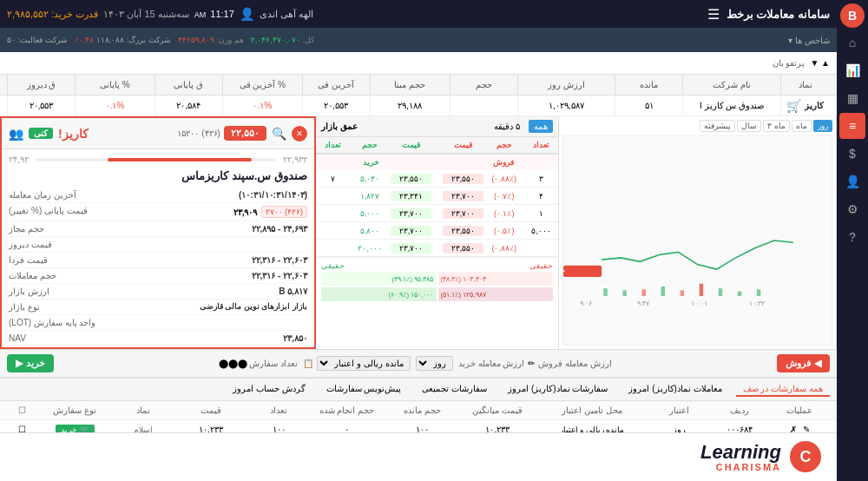 The width and height of the screenshot is (868, 481). Describe the element at coordinates (418, 40) in the screenshot. I see `secondary-nav: شاخص ها ▾ کل: ۲,۰۴۶,۳۷۰,۰۷۰ هم وزن: ۴۴۶۵…` at that location.